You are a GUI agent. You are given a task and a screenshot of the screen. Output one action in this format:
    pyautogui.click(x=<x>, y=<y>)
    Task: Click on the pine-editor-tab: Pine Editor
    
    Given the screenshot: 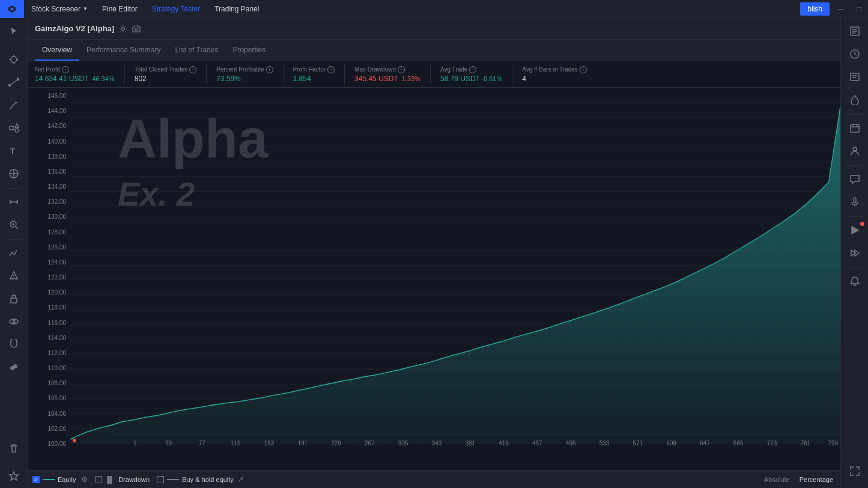 What is the action you would take?
    pyautogui.click(x=120, y=8)
    